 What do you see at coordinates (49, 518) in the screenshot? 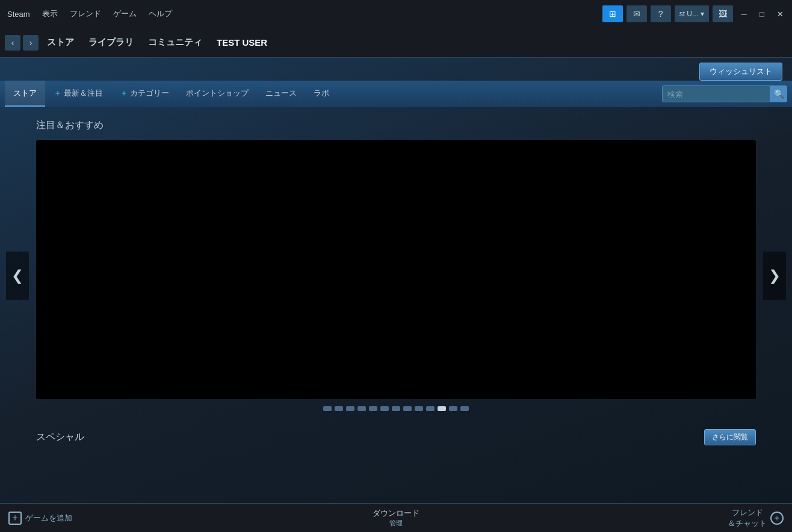
I see `add-game-label: ゲームを追加` at bounding box center [49, 518].